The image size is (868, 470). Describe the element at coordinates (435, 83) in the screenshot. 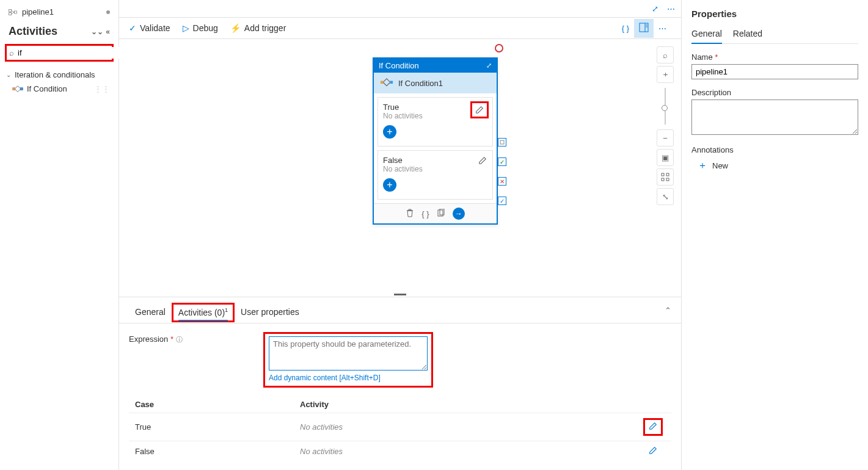

I see `node-title-bar: If Condition1` at that location.